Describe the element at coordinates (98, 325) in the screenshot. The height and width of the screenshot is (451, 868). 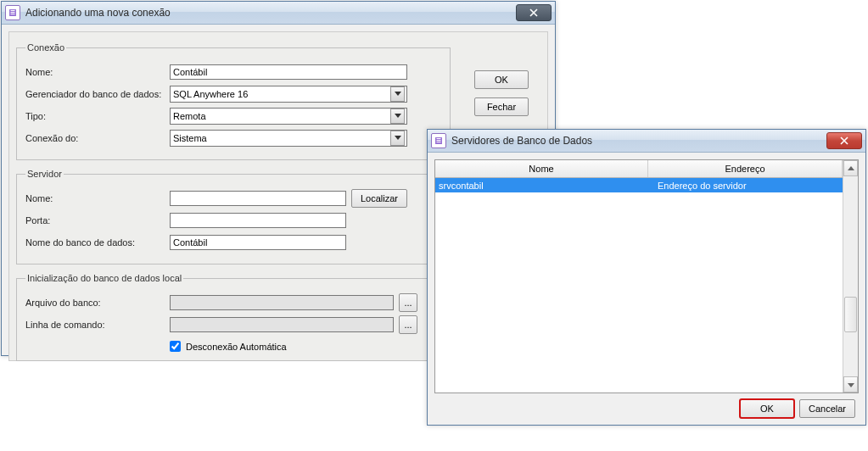
I see `label-linha: Linha de comando:` at that location.